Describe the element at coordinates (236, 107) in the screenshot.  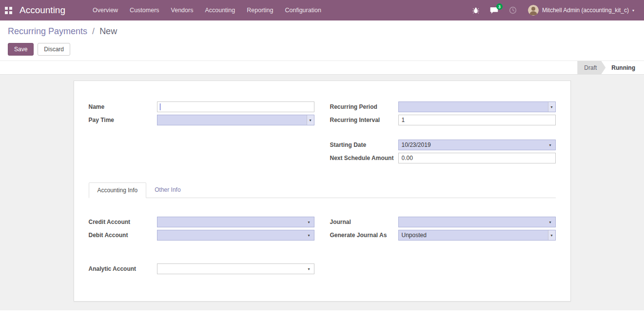
I see `name-input` at that location.